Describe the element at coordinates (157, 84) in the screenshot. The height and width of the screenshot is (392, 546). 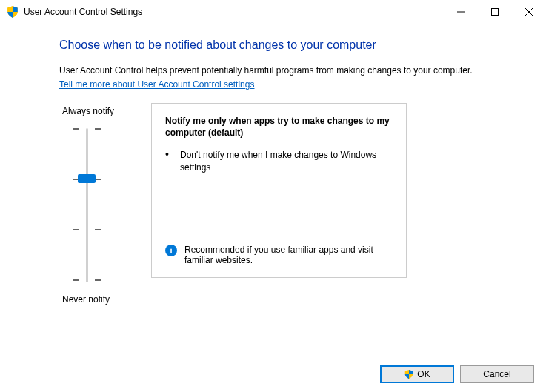
I see `learn-more-link: Tell me more about User Account Control …` at that location.